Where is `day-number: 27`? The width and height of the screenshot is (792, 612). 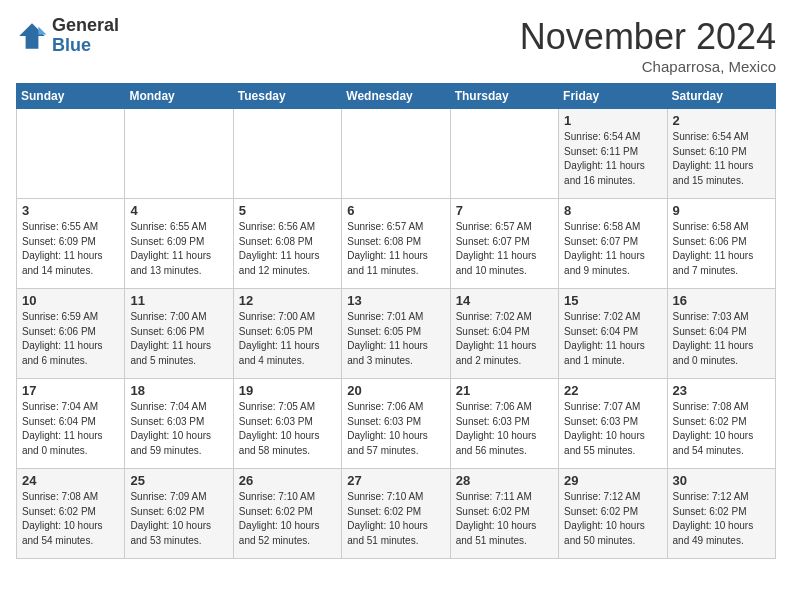
day-number: 27 is located at coordinates (396, 480).